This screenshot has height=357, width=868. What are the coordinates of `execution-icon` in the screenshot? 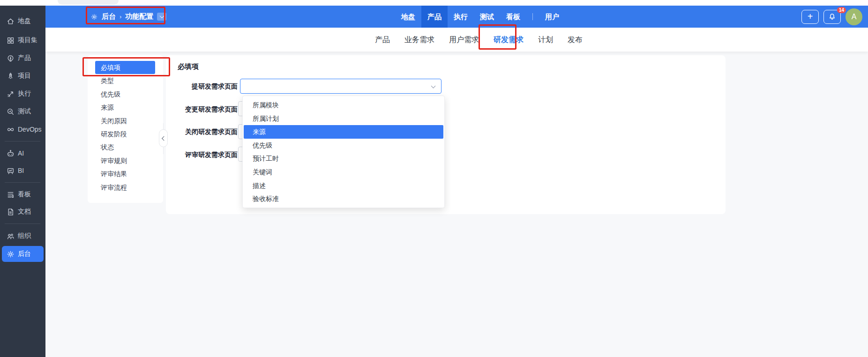 It's located at (10, 94).